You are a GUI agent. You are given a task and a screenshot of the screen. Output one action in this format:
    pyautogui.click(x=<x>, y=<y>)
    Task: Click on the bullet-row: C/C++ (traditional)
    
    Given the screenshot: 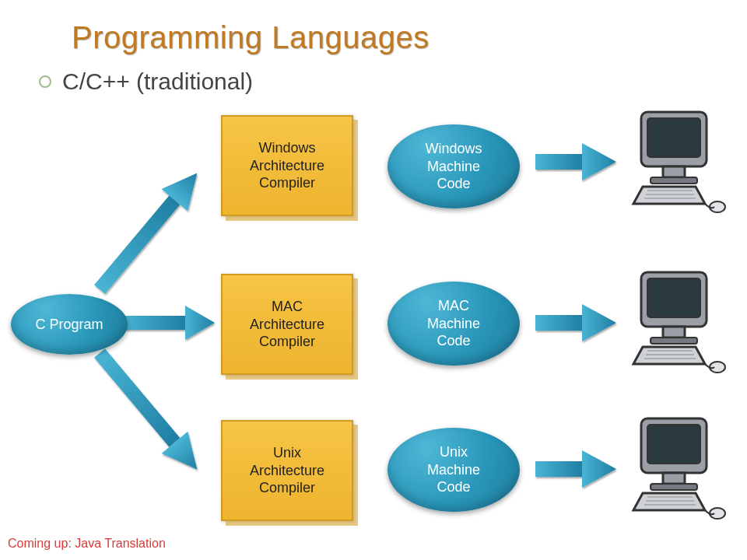 What is the action you would take?
    pyautogui.click(x=146, y=82)
    